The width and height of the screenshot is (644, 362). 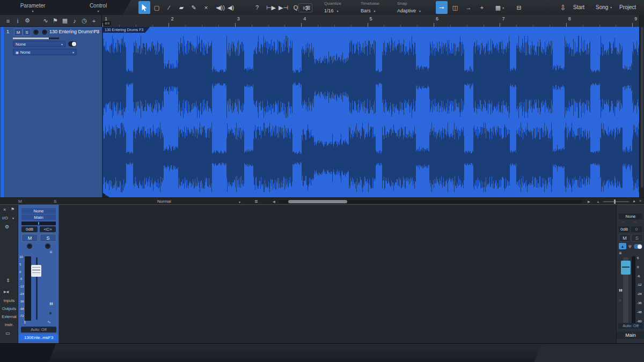 What do you see at coordinates (8, 280) in the screenshot?
I see `reorder-icon: ⇕` at bounding box center [8, 280].